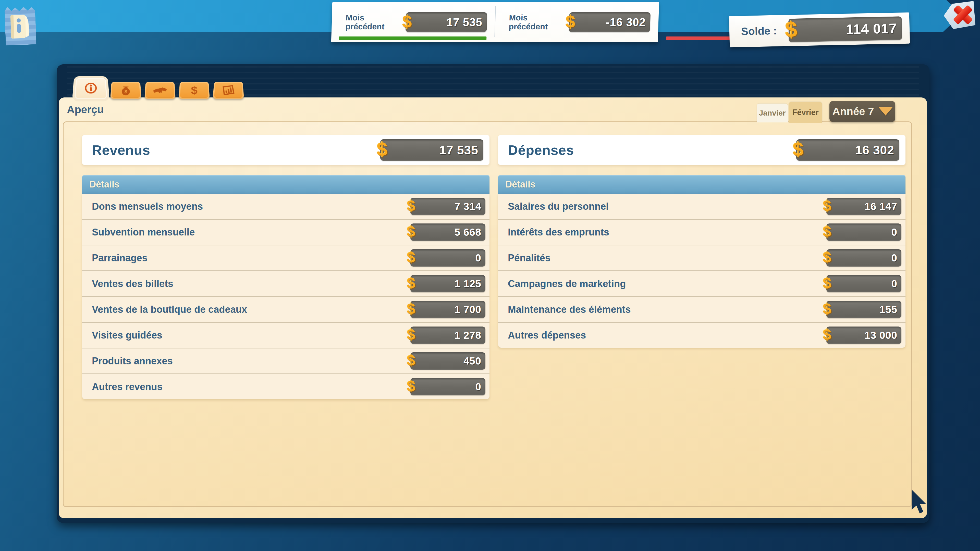 This screenshot has width=980, height=551. What do you see at coordinates (459, 150) in the screenshot?
I see `income-total: 17 535` at bounding box center [459, 150].